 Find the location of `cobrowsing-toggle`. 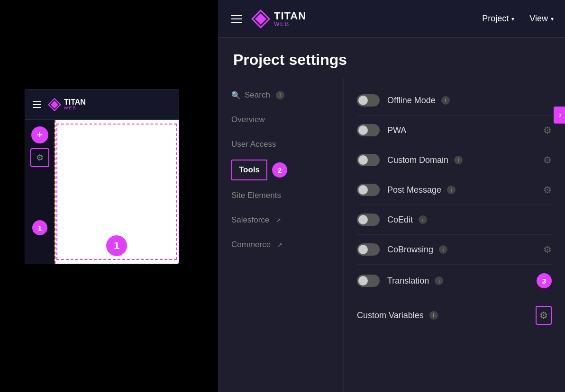

cobrowsing-toggle is located at coordinates (368, 249).